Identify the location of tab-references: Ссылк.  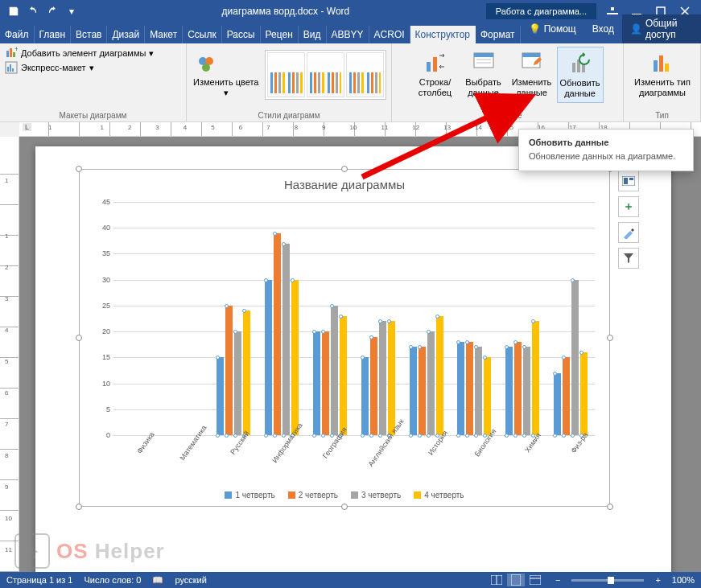
(203, 35).